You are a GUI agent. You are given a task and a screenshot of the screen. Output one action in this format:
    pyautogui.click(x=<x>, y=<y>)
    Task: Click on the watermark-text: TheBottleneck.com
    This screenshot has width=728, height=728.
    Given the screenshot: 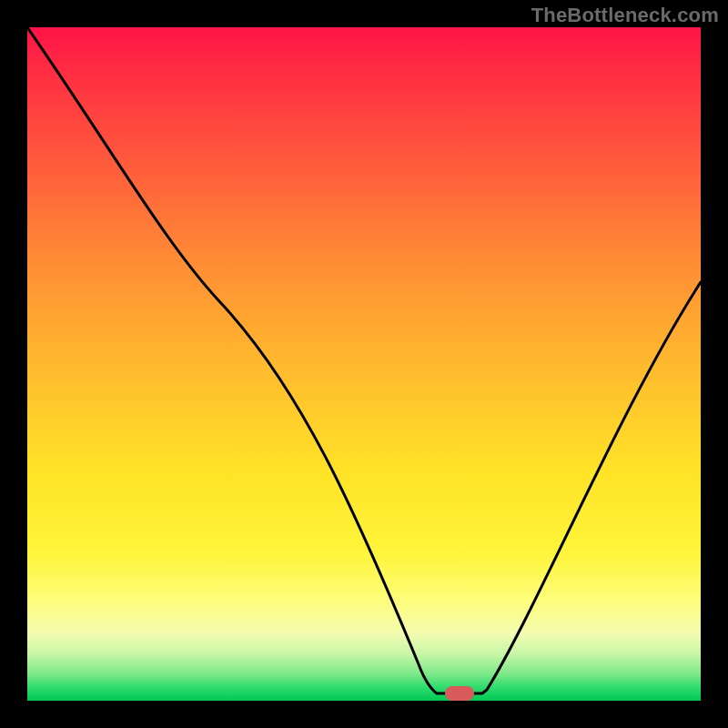 What is the action you would take?
    pyautogui.click(x=625, y=15)
    